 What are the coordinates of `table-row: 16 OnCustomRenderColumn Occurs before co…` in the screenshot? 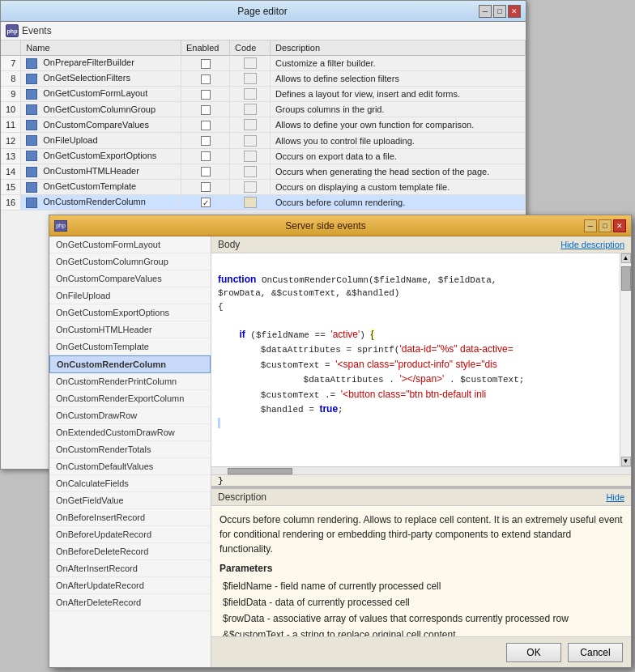 It's located at (263, 202).